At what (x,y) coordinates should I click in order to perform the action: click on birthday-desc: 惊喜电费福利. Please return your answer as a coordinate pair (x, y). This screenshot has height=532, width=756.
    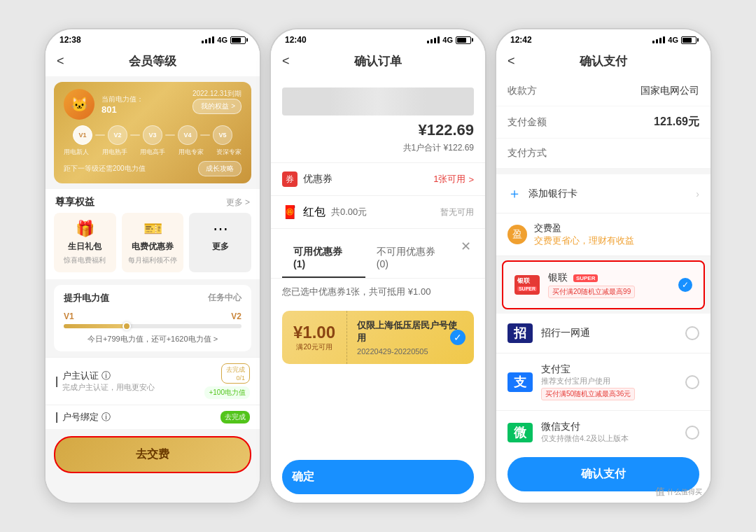
    Looking at the image, I should click on (85, 260).